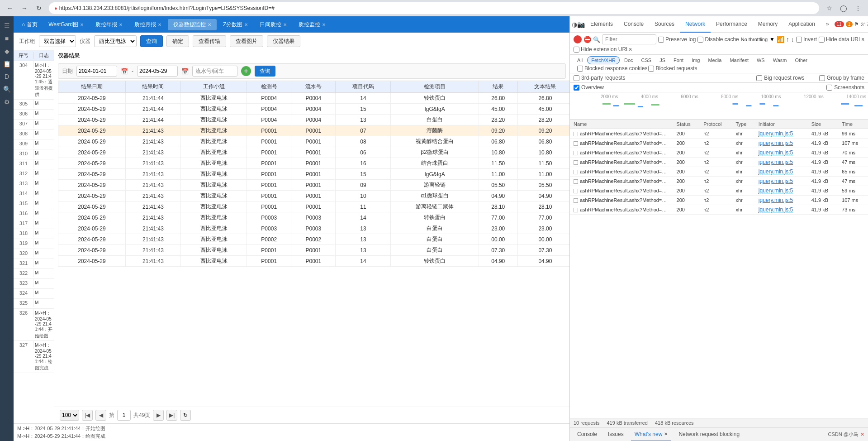 This screenshot has width=868, height=441. What do you see at coordinates (87, 415) in the screenshot?
I see `first-page-button: |◀` at bounding box center [87, 415].